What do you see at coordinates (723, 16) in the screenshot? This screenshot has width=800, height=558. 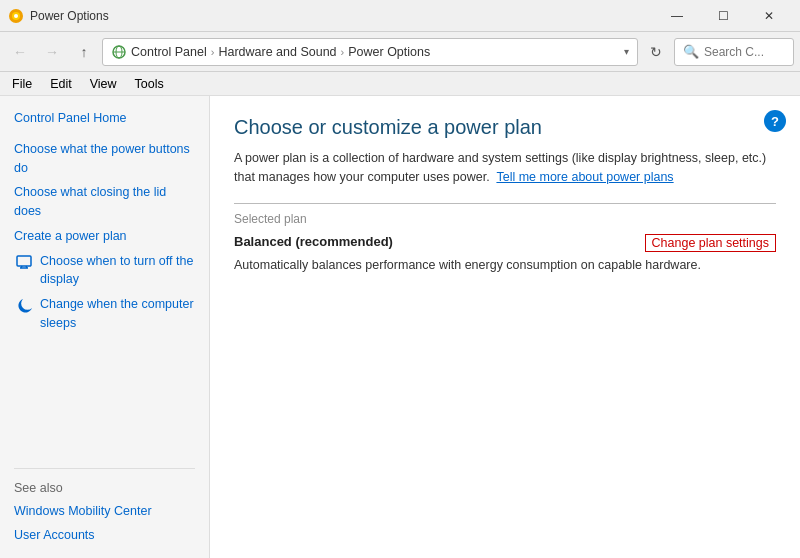 I see `maximize-button: ☐` at bounding box center [723, 16].